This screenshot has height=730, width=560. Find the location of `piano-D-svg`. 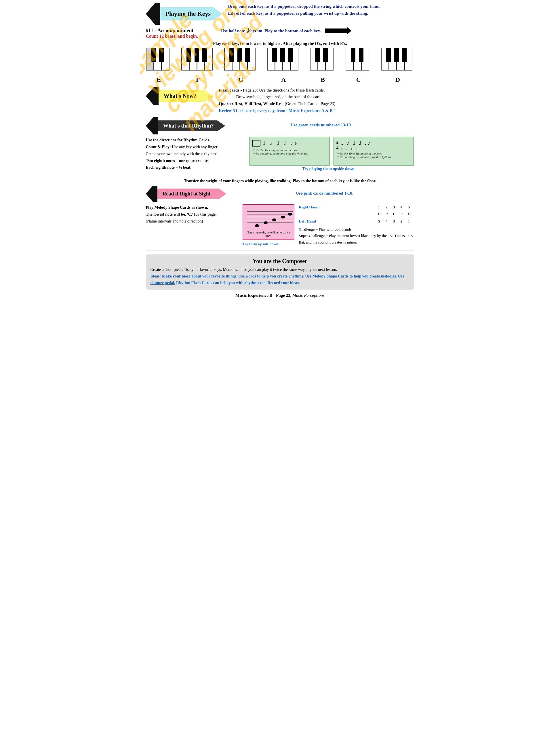

piano-D-svg is located at coordinates (397, 61).